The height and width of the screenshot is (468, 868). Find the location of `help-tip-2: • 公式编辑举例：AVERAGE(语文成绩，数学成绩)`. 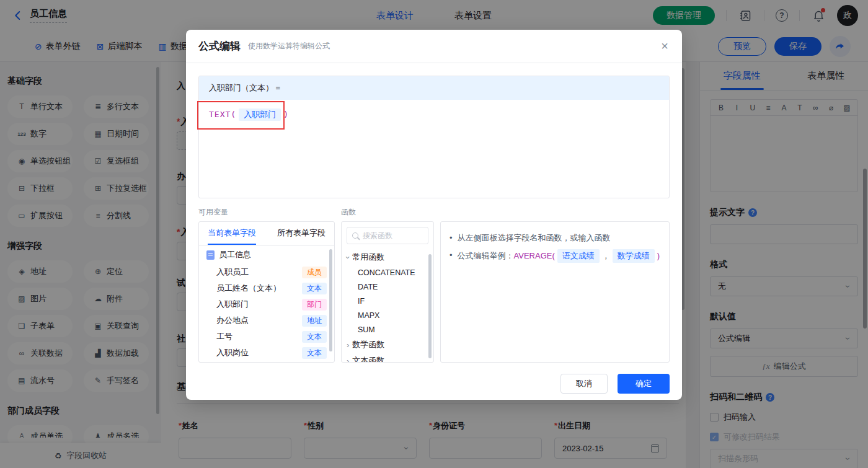

help-tip-2: • 公式编辑举例：AVERAGE(语文成绩，数学成绩) is located at coordinates (555, 256).